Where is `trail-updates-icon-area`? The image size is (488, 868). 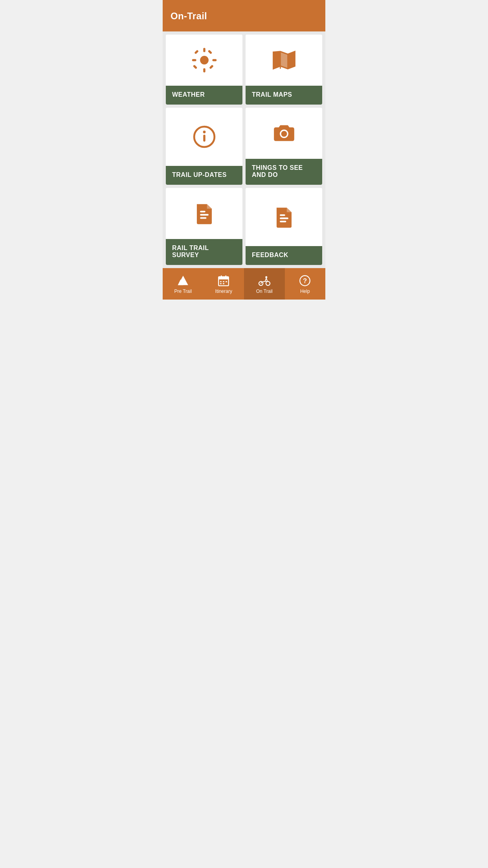 trail-updates-icon-area is located at coordinates (204, 137).